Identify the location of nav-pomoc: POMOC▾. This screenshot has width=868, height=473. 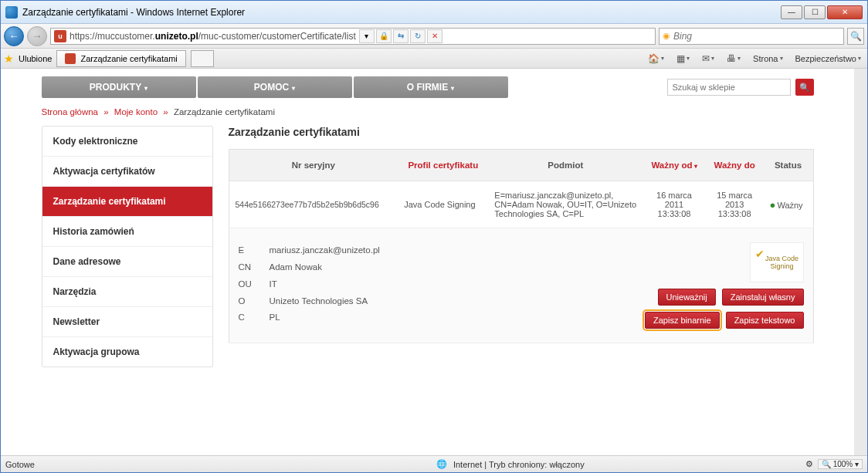
(275, 87).